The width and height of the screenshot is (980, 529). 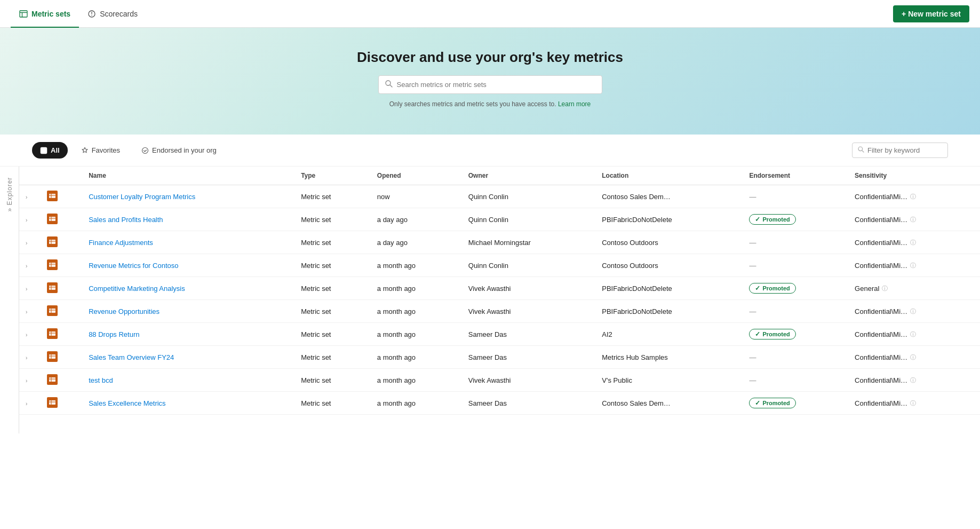 What do you see at coordinates (131, 358) in the screenshot?
I see `row-name: Sales Team Overview FY24` at bounding box center [131, 358].